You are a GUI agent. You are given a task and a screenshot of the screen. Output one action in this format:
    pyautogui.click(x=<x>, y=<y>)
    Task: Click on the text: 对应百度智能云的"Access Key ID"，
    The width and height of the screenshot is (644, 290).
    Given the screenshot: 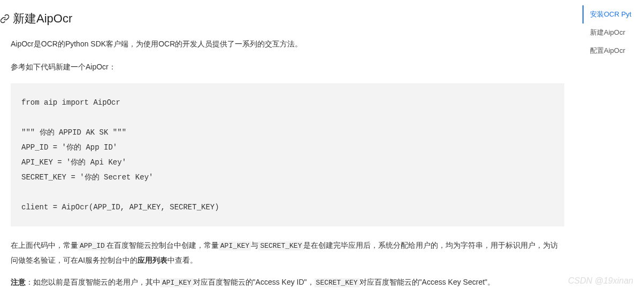 What is the action you would take?
    pyautogui.click(x=254, y=282)
    